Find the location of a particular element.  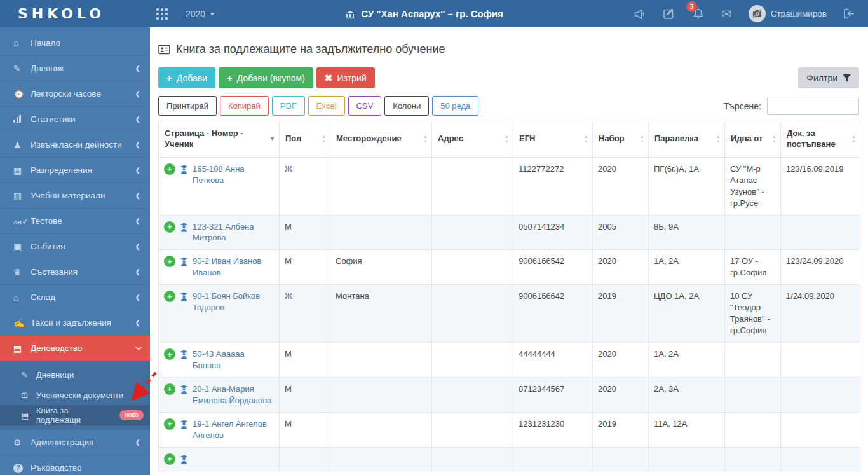

sidebar-item-dnevnik: ✎ Дневник ❮ is located at coordinates (75, 68).